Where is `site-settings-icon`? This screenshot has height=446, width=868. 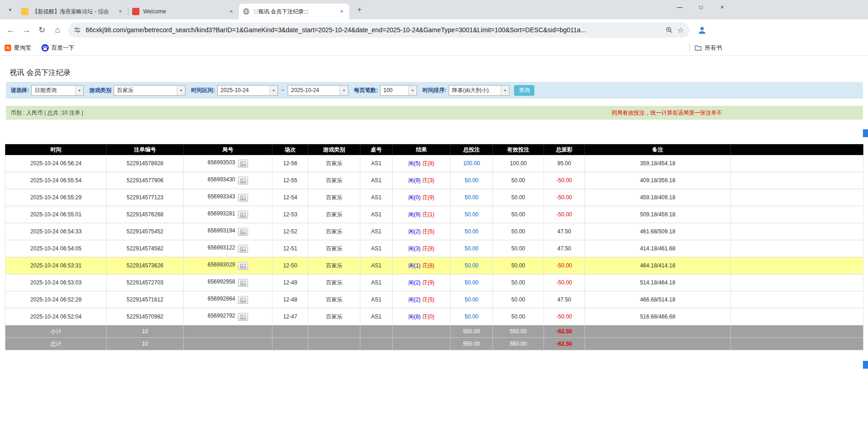
site-settings-icon is located at coordinates (77, 30).